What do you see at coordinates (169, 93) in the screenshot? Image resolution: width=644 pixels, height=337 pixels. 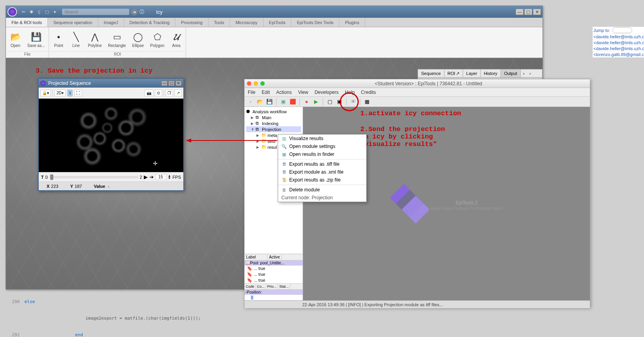 I see `duplicate-button: ❐` at bounding box center [169, 93].